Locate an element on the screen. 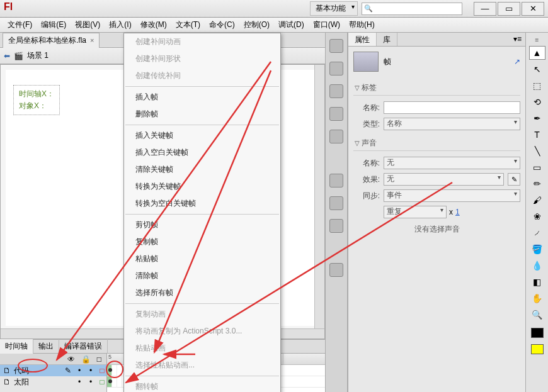 The image size is (548, 392). document-tab: 全局坐标和本地坐标.fla × is located at coordinates (51, 40).